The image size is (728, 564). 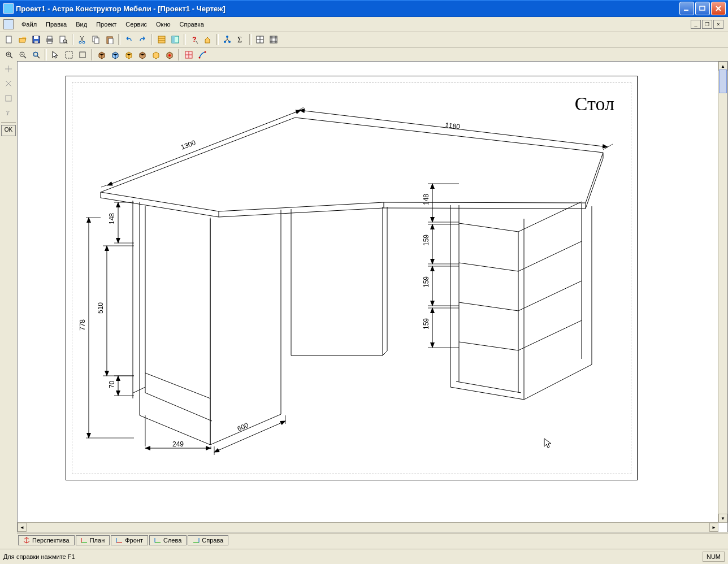 I want to click on mode-a-icon, so click(x=189, y=55).